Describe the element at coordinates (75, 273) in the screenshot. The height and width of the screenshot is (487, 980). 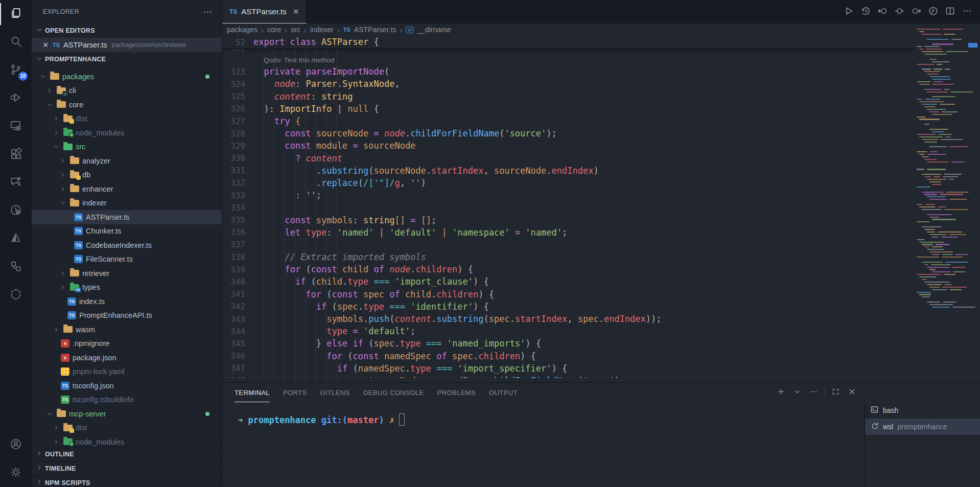
I see `folder-icon` at that location.